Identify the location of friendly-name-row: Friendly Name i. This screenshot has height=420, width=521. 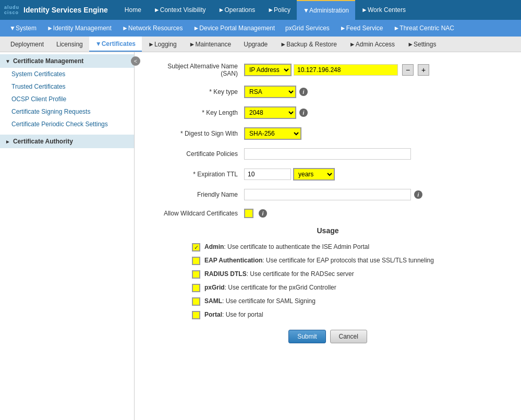
(328, 195).